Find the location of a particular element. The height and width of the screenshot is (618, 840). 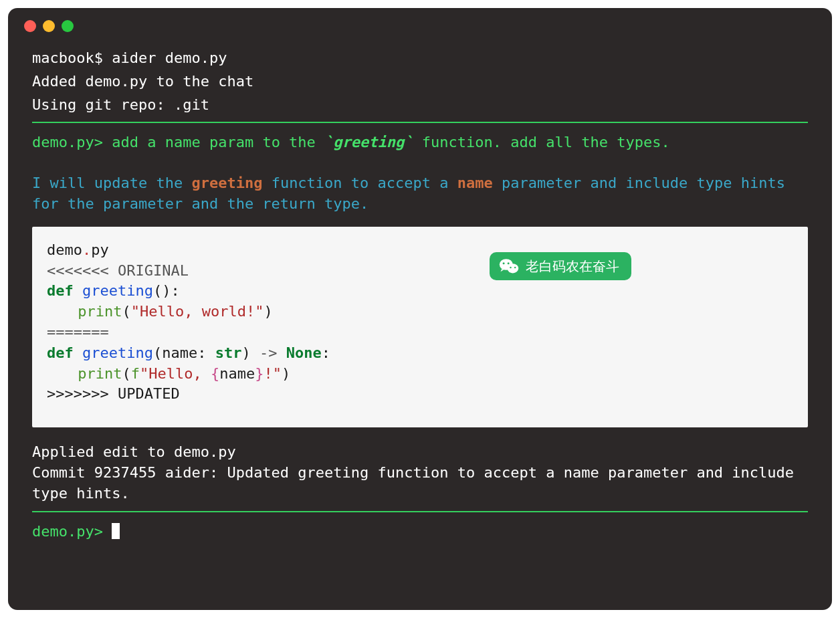

titlebar is located at coordinates (420, 23).